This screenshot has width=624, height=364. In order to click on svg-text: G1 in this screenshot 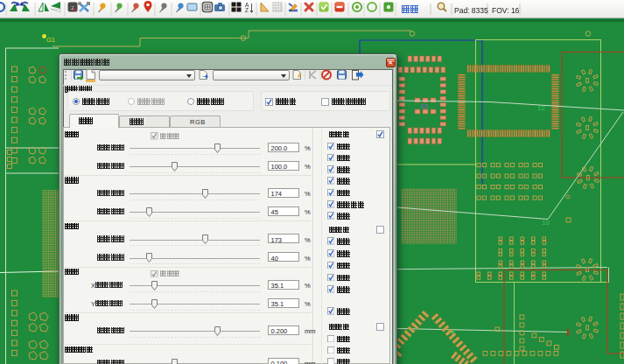, I will do `click(51, 40)`.